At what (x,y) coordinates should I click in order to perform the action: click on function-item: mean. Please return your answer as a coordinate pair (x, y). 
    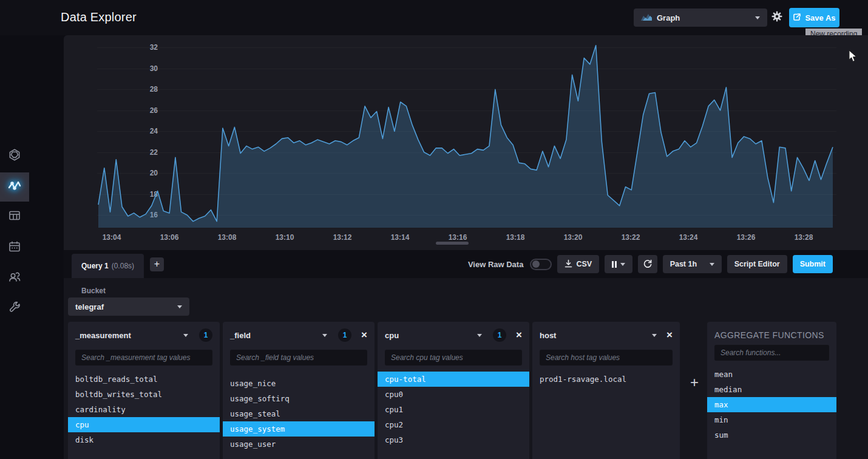
    Looking at the image, I should click on (772, 374).